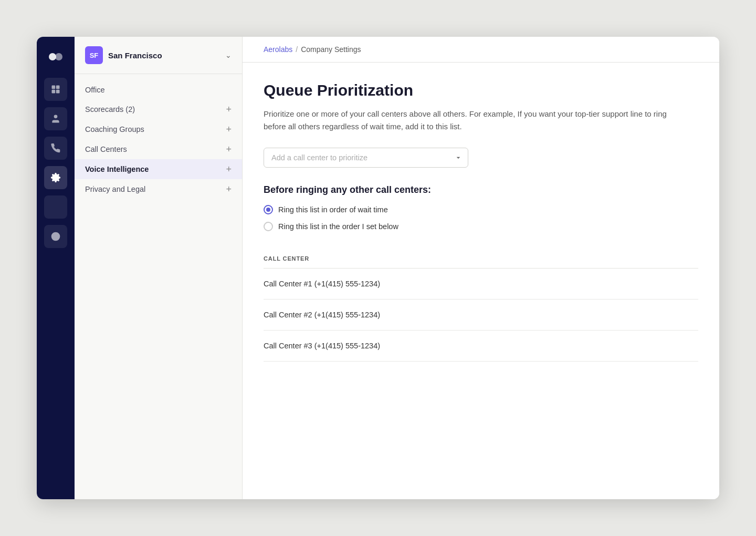 This screenshot has width=756, height=536. Describe the element at coordinates (481, 210) in the screenshot. I see `radio-option-wait-time: Ring this list in order of wait time` at that location.